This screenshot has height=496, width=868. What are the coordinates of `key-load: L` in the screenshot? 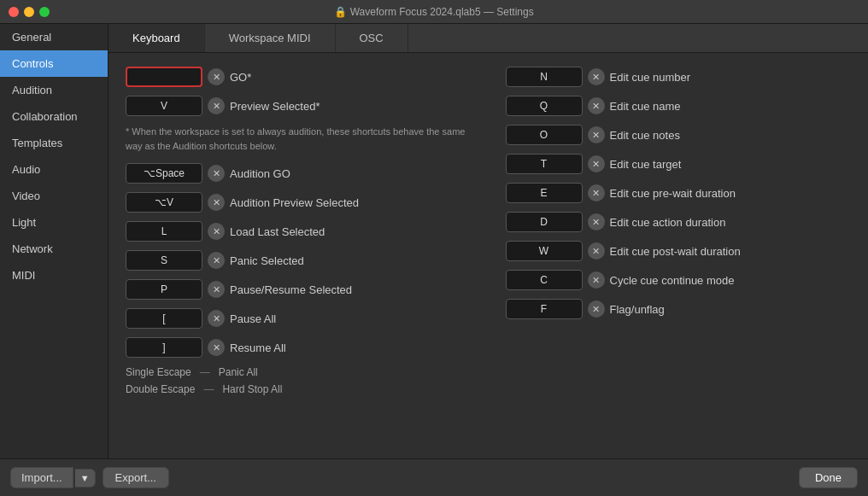 It's located at (164, 231).